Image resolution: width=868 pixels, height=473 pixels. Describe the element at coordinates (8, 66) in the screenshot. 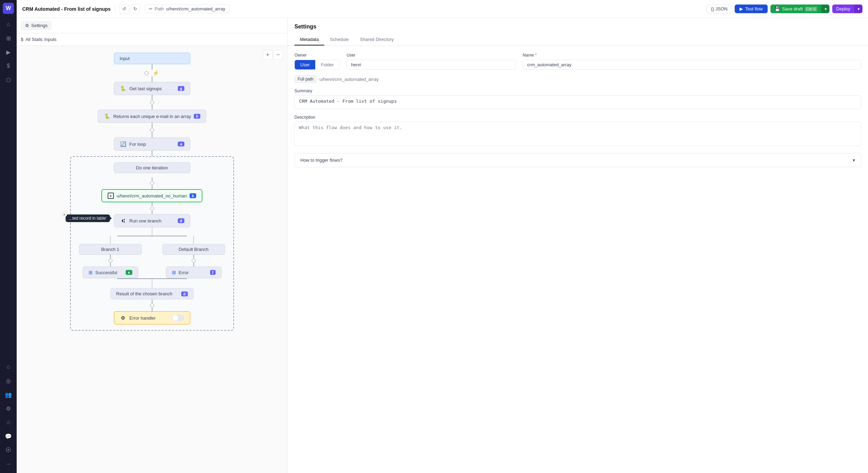

I see `sidebar-item-dollar: $` at that location.